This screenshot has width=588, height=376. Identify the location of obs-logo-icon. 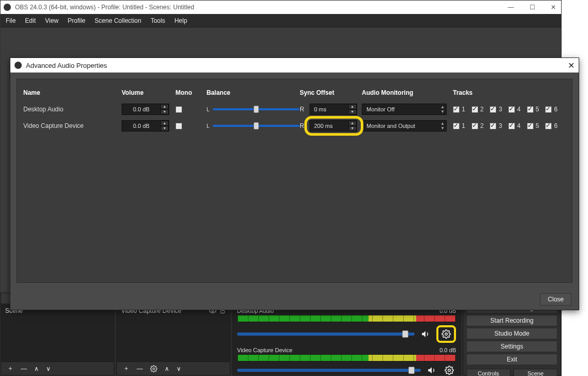
(7, 7).